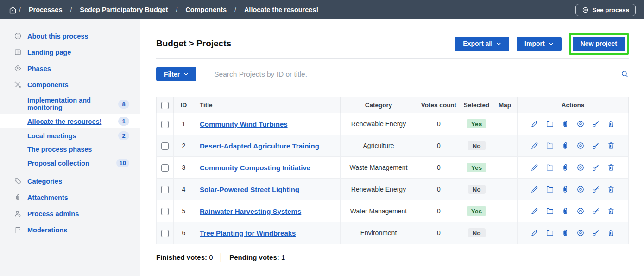 The width and height of the screenshot is (644, 276). What do you see at coordinates (439, 105) in the screenshot?
I see `column-header-votes: Votes count` at bounding box center [439, 105].